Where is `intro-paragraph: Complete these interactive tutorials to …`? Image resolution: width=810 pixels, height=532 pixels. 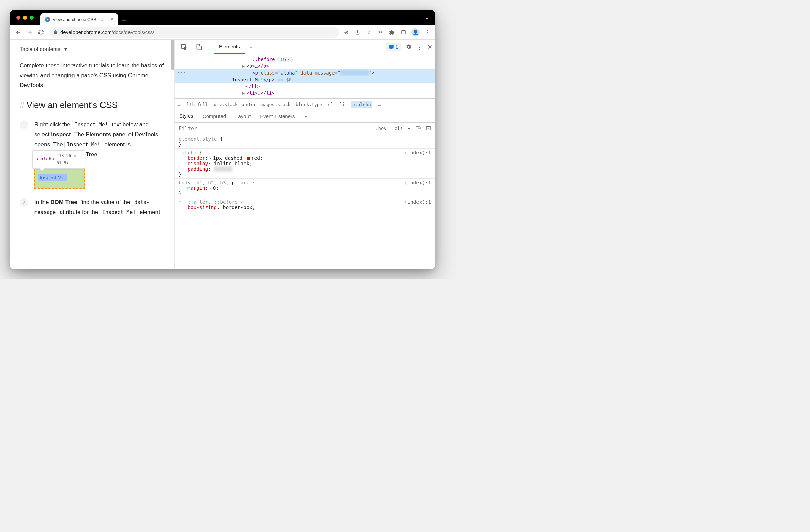 intro-paragraph: Complete these interactive tutorials to … is located at coordinates (92, 76).